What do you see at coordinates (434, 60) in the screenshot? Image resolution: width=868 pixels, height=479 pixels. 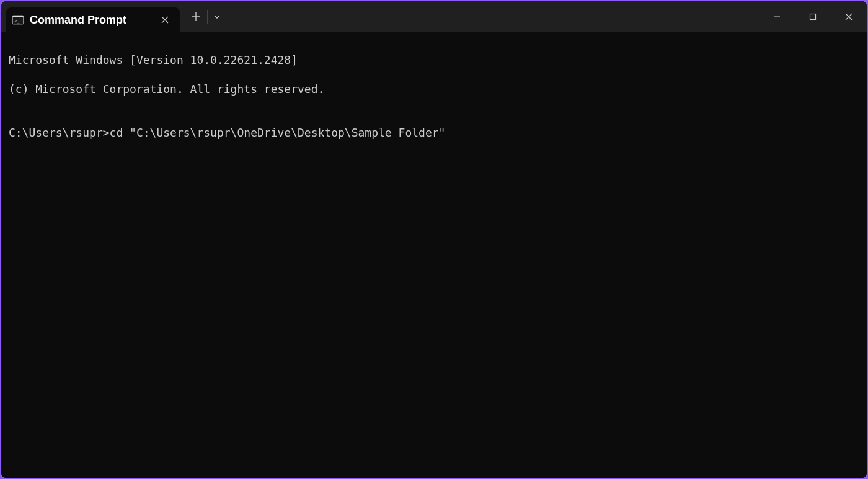 I see `terminal-line: Microsoft Windows [Version 10.0.22621.24…` at bounding box center [434, 60].